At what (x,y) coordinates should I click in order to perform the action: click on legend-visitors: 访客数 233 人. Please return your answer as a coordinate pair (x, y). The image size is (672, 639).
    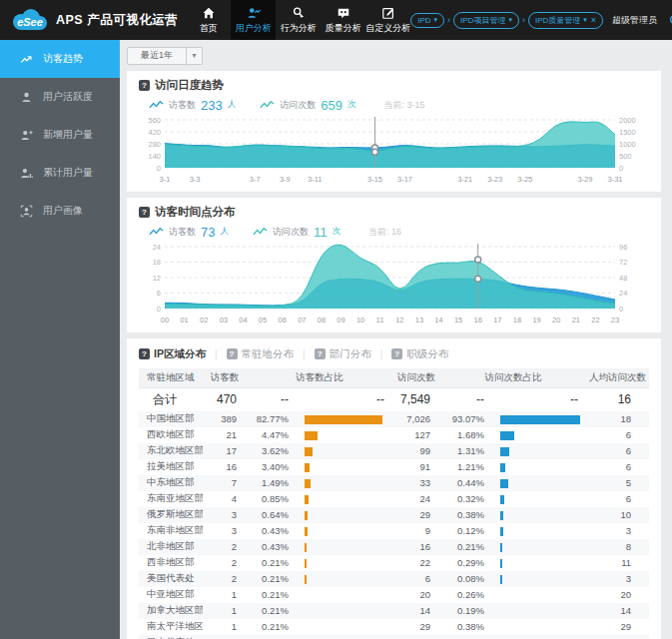
    Looking at the image, I should click on (192, 106).